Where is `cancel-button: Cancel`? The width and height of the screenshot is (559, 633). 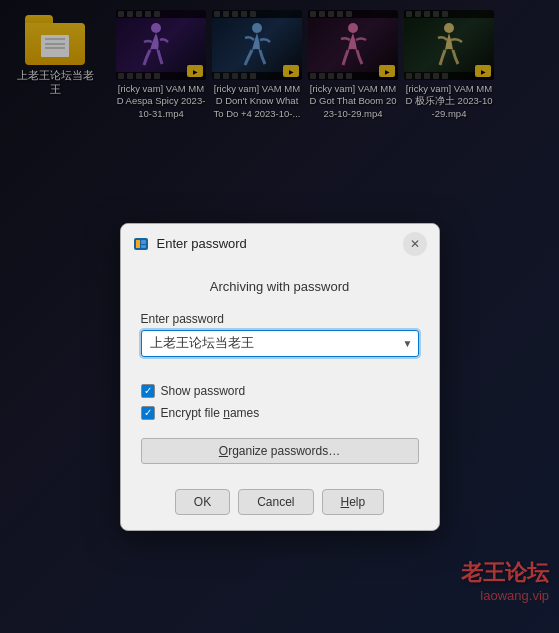 cancel-button: Cancel is located at coordinates (276, 502).